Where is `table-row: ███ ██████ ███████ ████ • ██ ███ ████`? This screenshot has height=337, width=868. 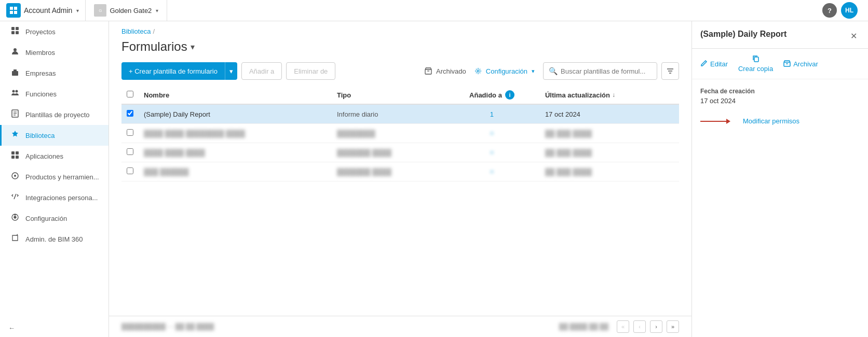
table-row: ███ ██████ ███████ ████ • ██ ███ ████ is located at coordinates (400, 172).